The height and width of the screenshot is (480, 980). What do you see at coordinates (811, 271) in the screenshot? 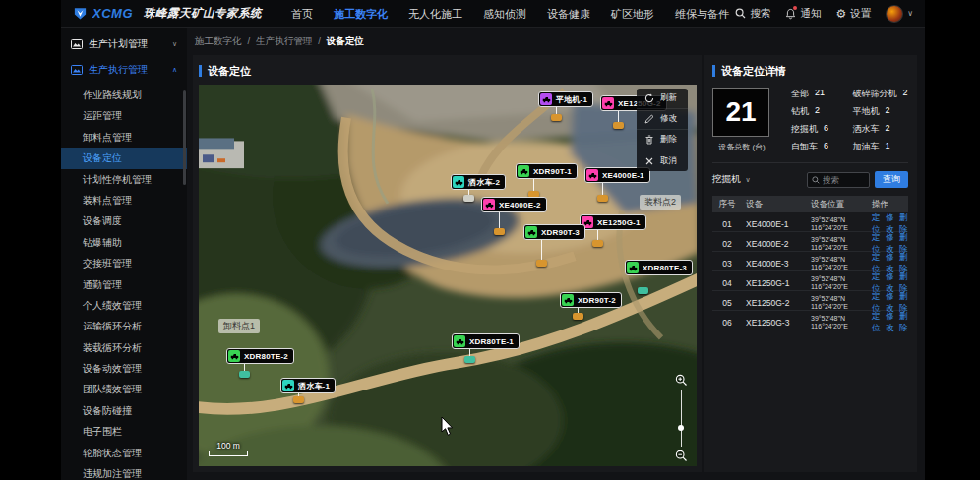
I see `table-body: 01 XE4000E-1 39°52'48"N 116°24'20"E 定位 修…` at bounding box center [811, 271].